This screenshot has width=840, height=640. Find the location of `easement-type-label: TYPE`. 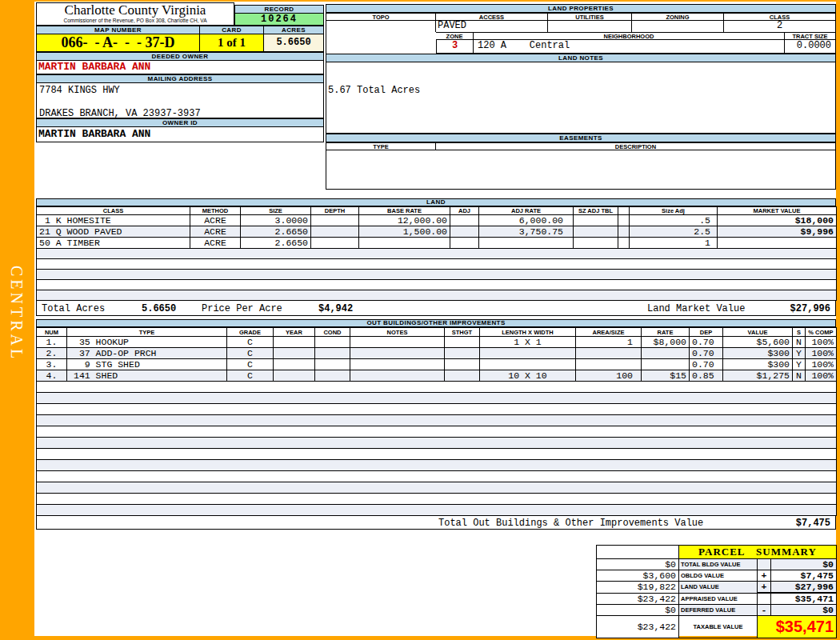

easement-type-label: TYPE is located at coordinates (381, 146).